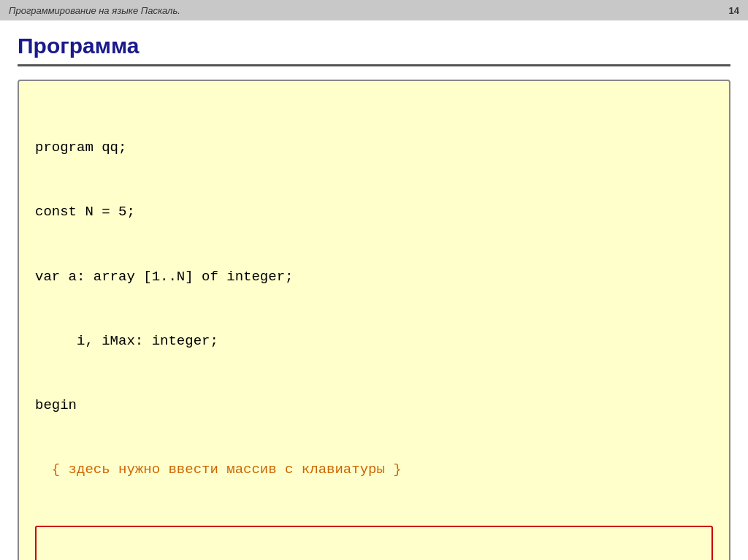  Describe the element at coordinates (374, 147) in the screenshot. I see `code-line-1: program qq;` at that location.